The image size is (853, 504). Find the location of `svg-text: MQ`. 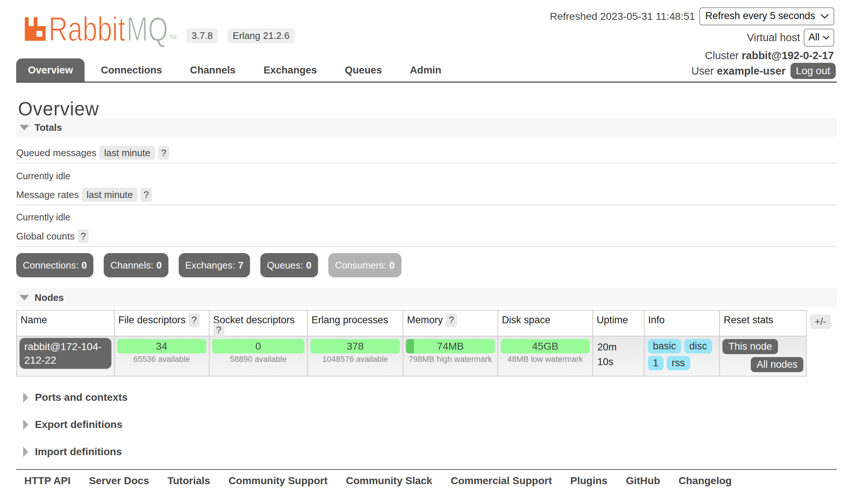

svg-text: MQ is located at coordinates (147, 29).